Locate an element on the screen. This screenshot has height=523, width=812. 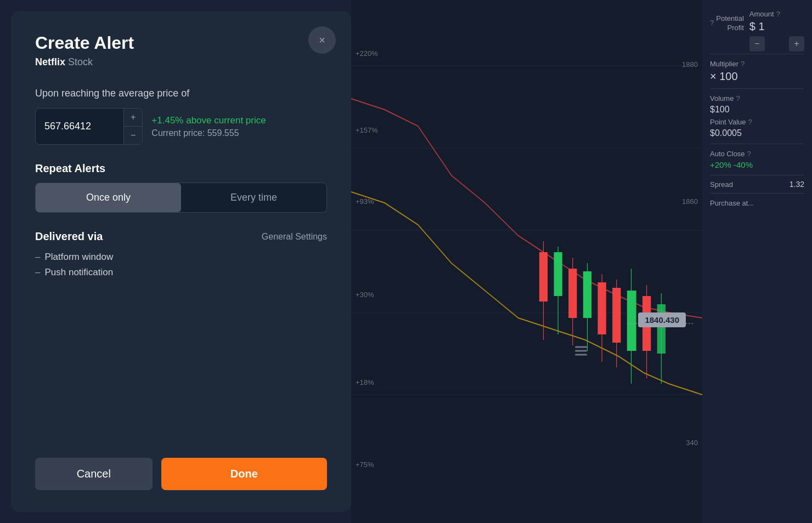
dialog-title: Create Alert is located at coordinates (181, 43).